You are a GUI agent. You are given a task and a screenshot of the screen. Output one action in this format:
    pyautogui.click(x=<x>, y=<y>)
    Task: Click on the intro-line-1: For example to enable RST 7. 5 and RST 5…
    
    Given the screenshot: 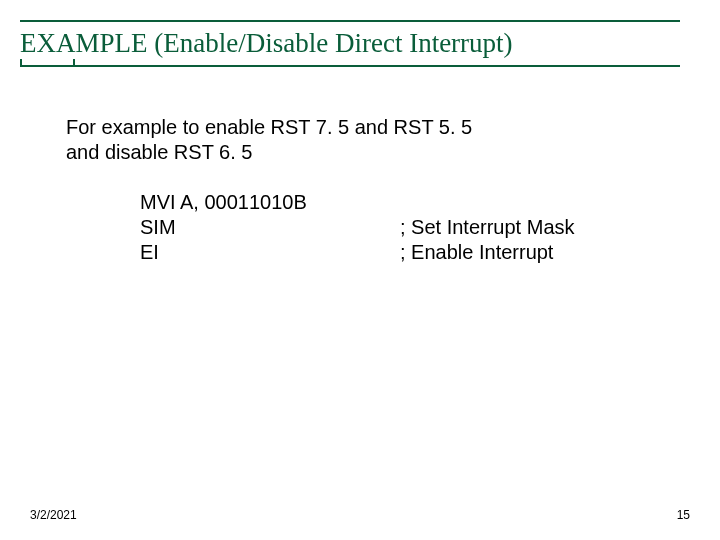 What is the action you would take?
    pyautogui.click(x=316, y=128)
    